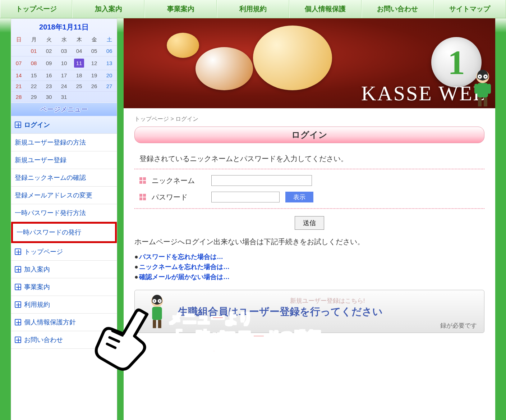 The height and width of the screenshot is (420, 506). I want to click on breadcrumb: トップページ > ログイン, so click(309, 119).